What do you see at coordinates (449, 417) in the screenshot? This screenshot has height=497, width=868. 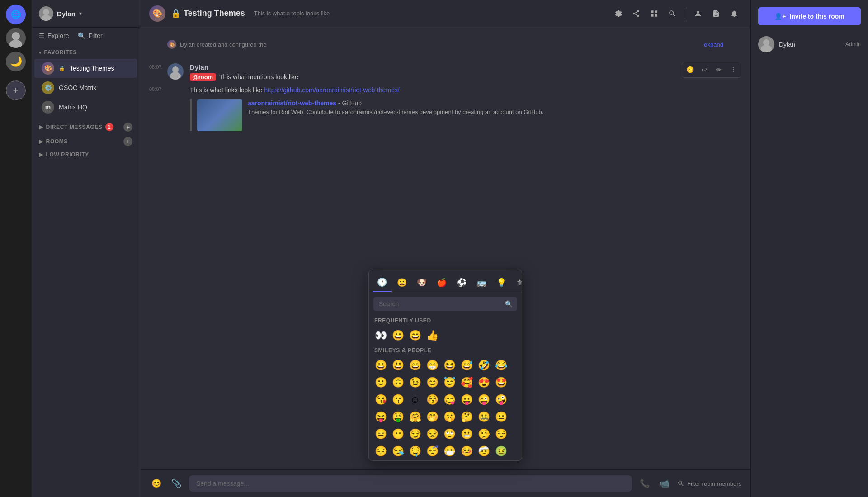 I see `emoji-btn: 🤫` at bounding box center [449, 417].